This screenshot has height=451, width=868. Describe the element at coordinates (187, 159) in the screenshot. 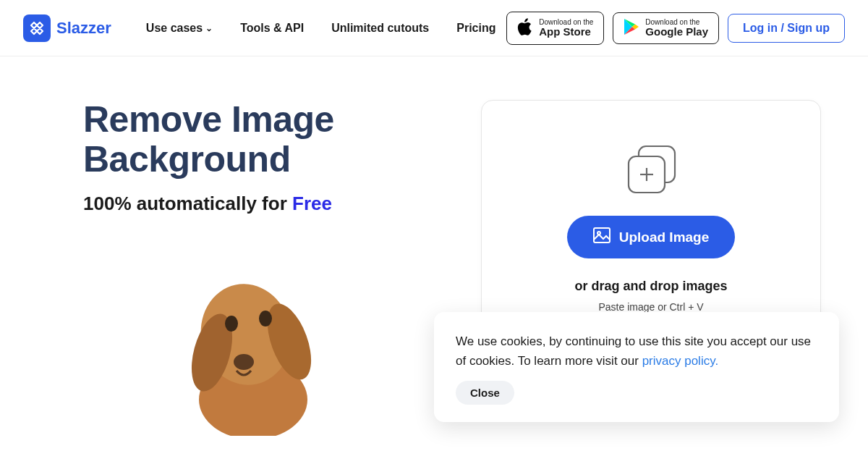

I see `hero-title-line2: Background` at that location.